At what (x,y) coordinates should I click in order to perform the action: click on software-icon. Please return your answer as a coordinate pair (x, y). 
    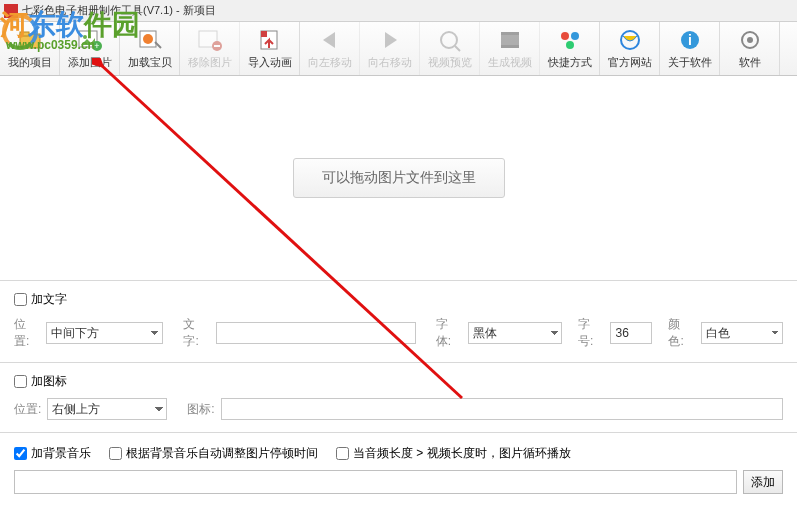
    Looking at the image, I should click on (750, 40).